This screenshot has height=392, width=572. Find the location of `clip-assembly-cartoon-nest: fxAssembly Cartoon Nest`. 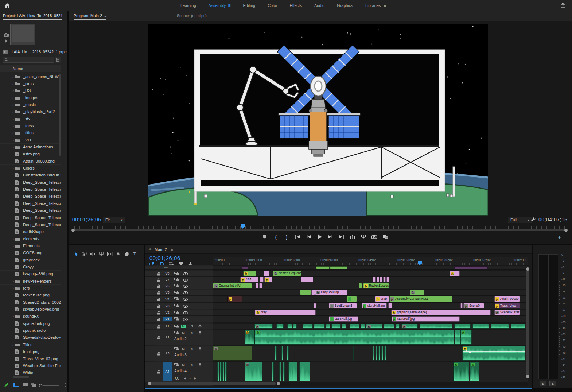

clip-assembly-cartoon-nest: fxAssembly Cartoon Nest is located at coordinates (421, 299).